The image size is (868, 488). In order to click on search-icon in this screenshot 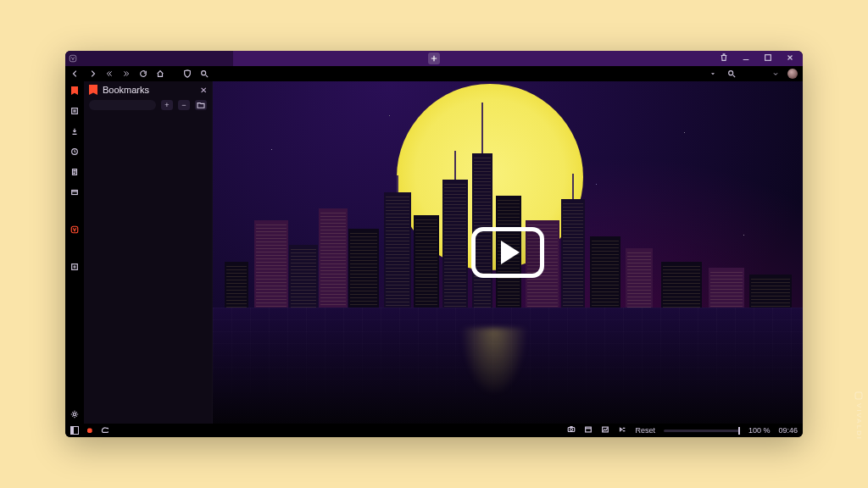, I will do `click(204, 74)`.